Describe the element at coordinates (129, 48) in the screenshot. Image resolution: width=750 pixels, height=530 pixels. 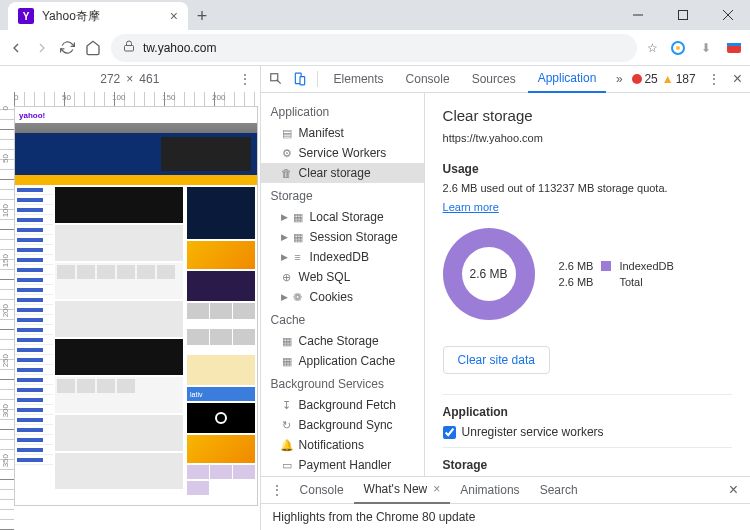
I see `lock-icon` at that location.